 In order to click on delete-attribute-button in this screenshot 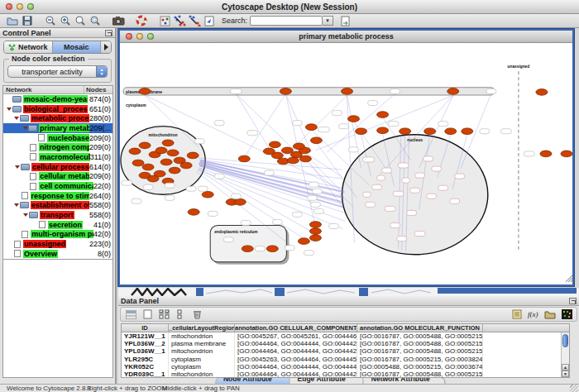, I will do `click(197, 314)`.